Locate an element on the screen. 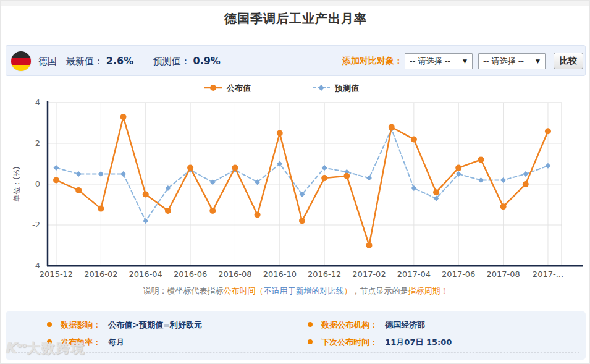 This screenshot has height=364, width=590. forecast-value: 0.9% is located at coordinates (207, 61).